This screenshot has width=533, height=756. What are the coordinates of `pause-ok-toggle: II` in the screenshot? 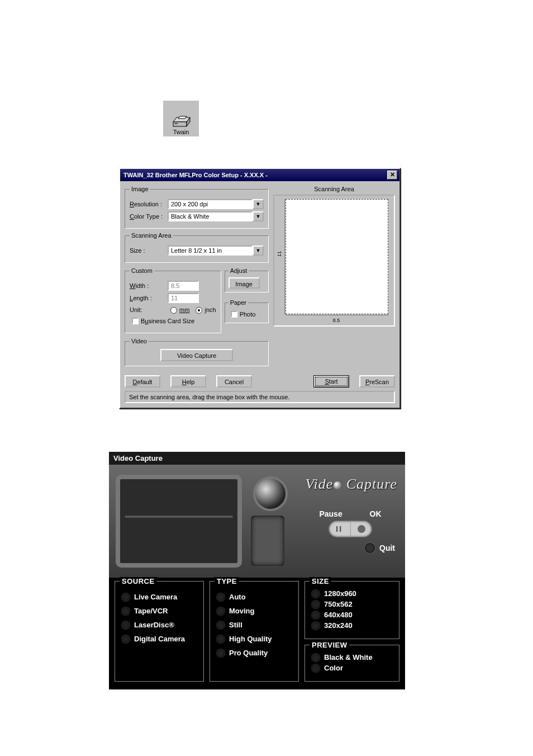 It's located at (350, 529).